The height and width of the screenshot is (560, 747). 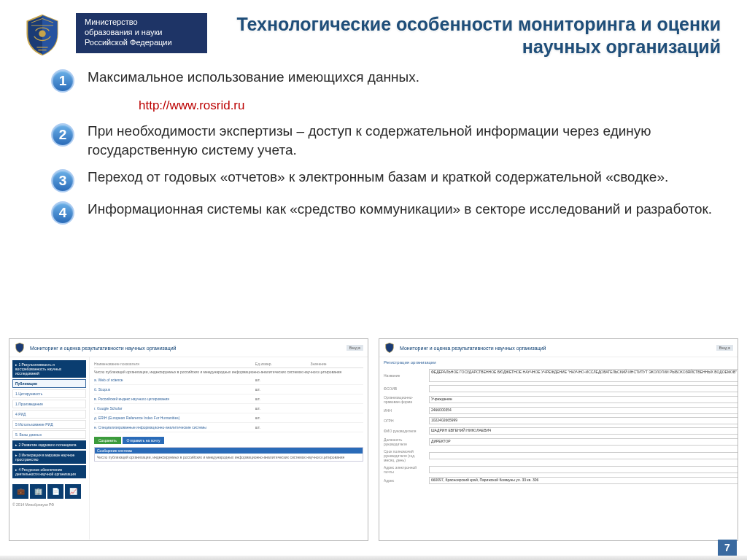 I want to click on label-term: Срок полномочий руководителя (год. месяц…, so click(x=405, y=456).